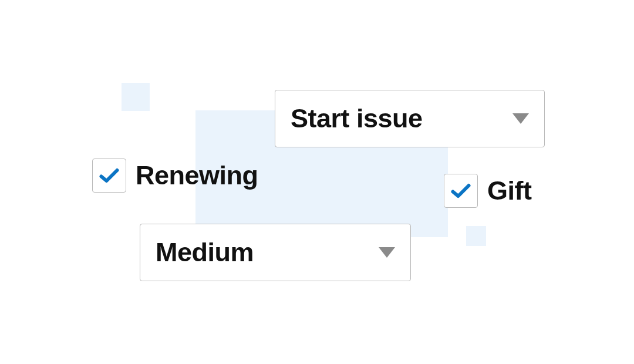 Image resolution: width=634 pixels, height=364 pixels. I want to click on gift-label: Gift, so click(510, 191).